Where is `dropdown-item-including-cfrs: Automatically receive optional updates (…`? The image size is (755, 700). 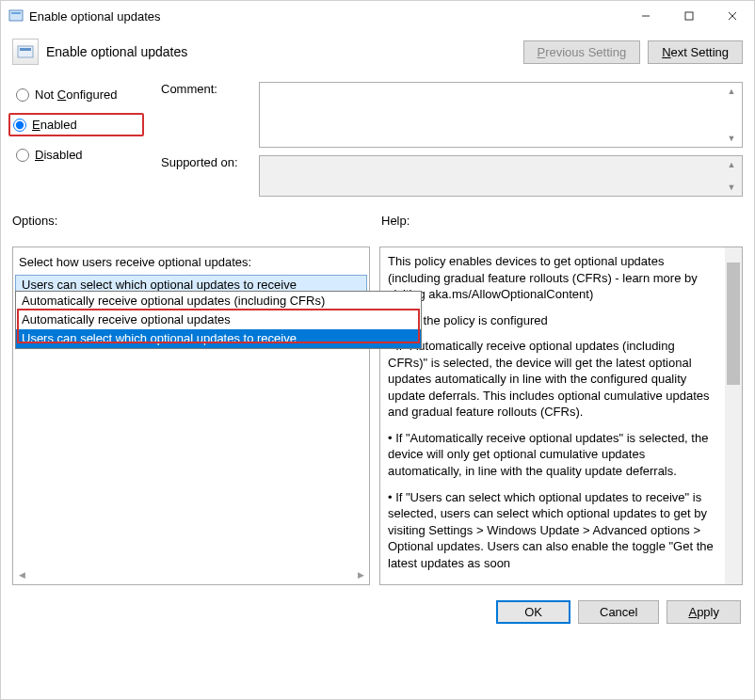
dropdown-item-including-cfrs: Automatically receive optional updates (… is located at coordinates (218, 301).